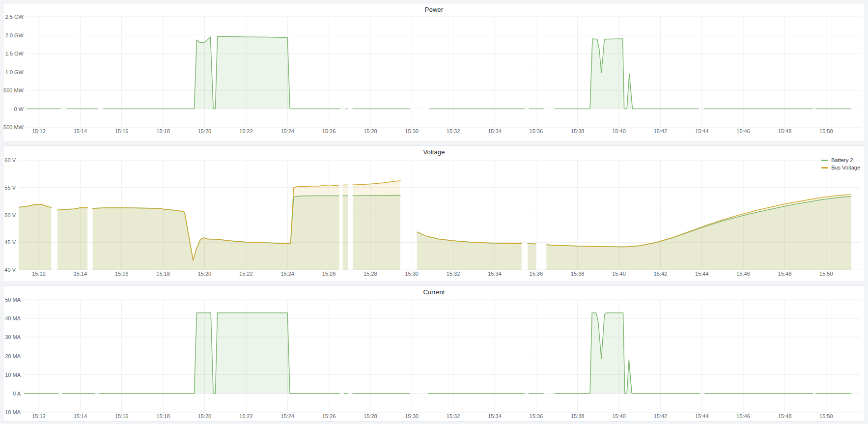 The image size is (868, 424). Describe the element at coordinates (434, 152) in the screenshot. I see `panel-header-voltage: Voltage` at that location.